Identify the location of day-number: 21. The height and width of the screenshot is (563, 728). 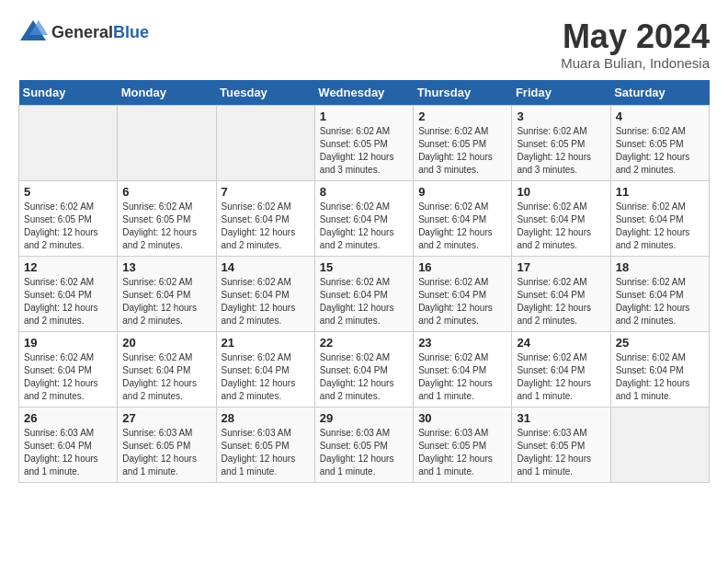
(266, 342).